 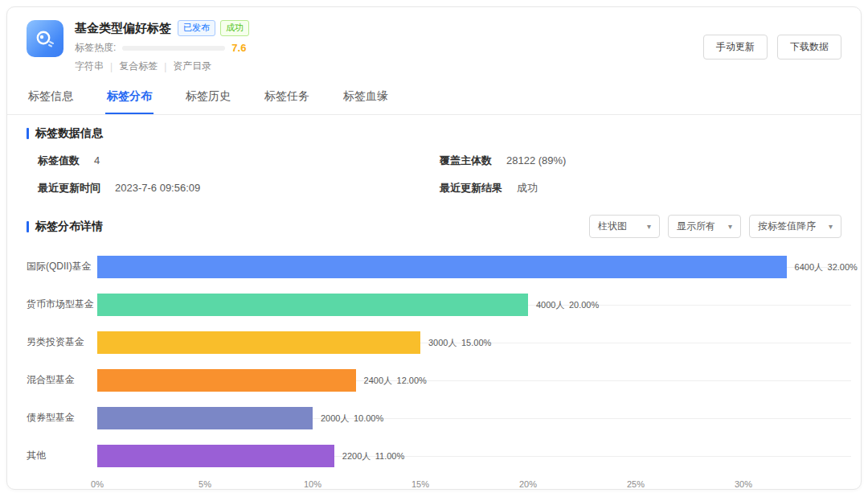 What do you see at coordinates (162, 66) in the screenshot?
I see `meta-tags: 字符串|复合标签|资产目录` at bounding box center [162, 66].